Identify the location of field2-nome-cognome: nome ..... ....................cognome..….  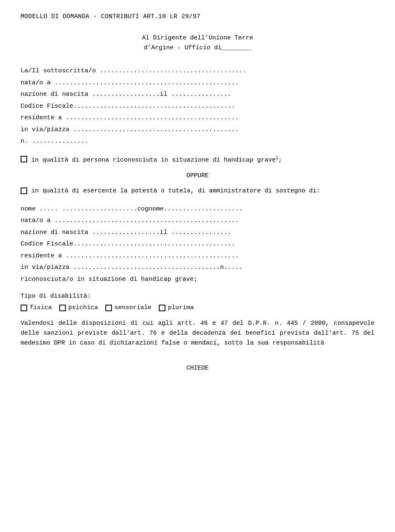
(198, 210).